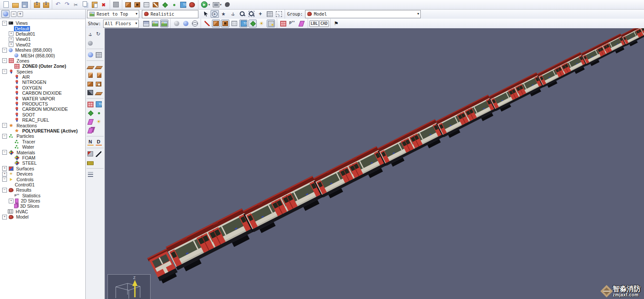 Image resolution: width=644 pixels, height=299 pixels. What do you see at coordinates (224, 14) in the screenshot?
I see `fly-tool-button` at bounding box center [224, 14].